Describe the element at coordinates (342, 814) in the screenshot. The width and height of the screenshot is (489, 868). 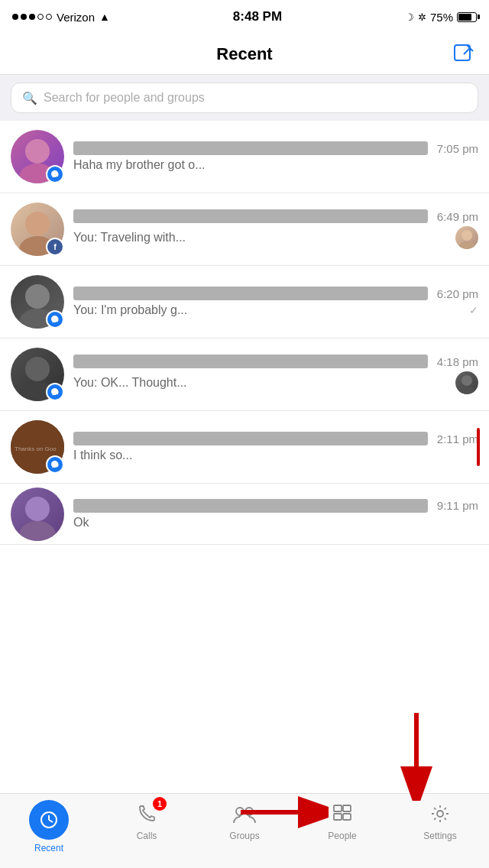
I see `tab-people-icon-wrap` at that location.